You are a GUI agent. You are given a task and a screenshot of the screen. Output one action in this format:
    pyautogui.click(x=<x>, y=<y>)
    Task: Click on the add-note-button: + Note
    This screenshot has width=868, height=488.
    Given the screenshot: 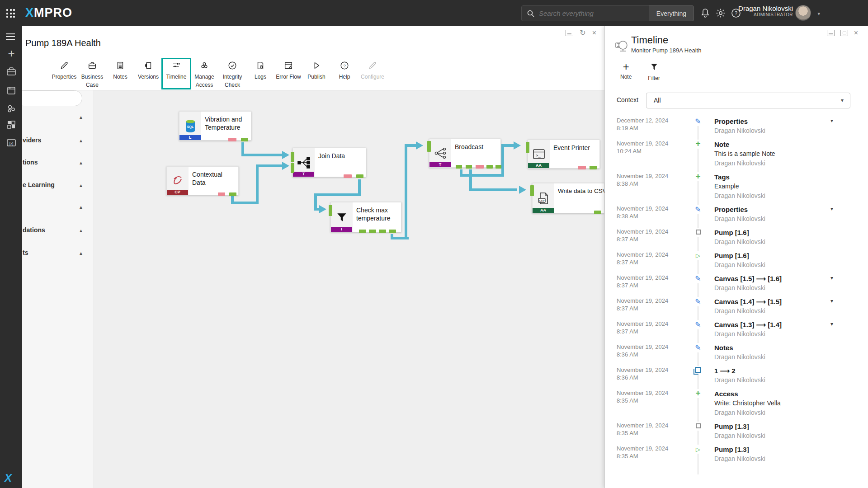 What is the action you would take?
    pyautogui.click(x=626, y=71)
    